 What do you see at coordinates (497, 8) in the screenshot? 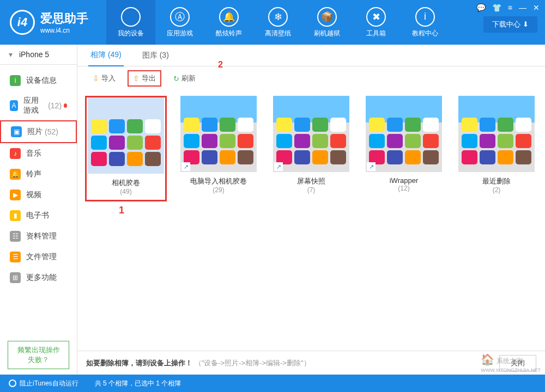
I see `skin-icon: 👕` at bounding box center [497, 8].